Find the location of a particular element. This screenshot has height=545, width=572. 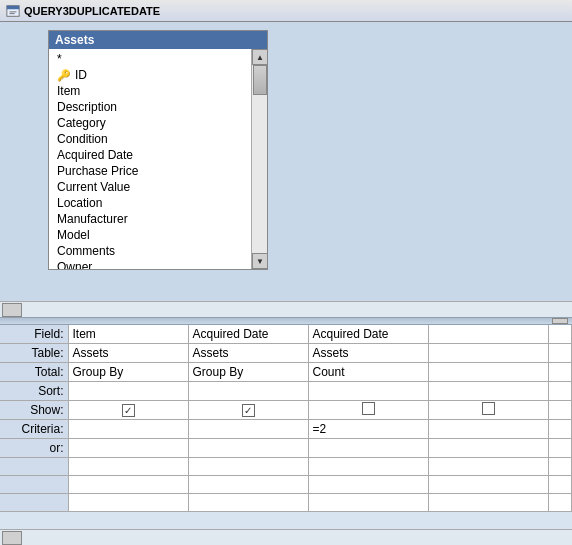

table-col1: Assets is located at coordinates (128, 354).